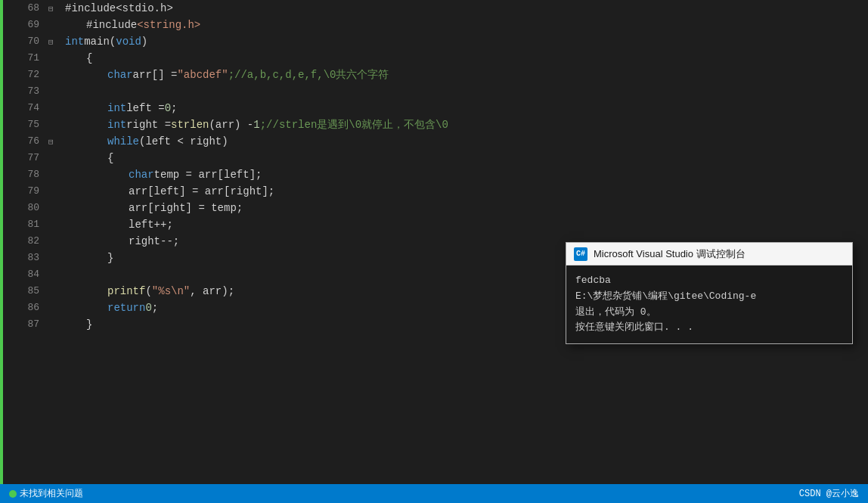  Describe the element at coordinates (21, 241) in the screenshot. I see `line-number: 82` at that location.